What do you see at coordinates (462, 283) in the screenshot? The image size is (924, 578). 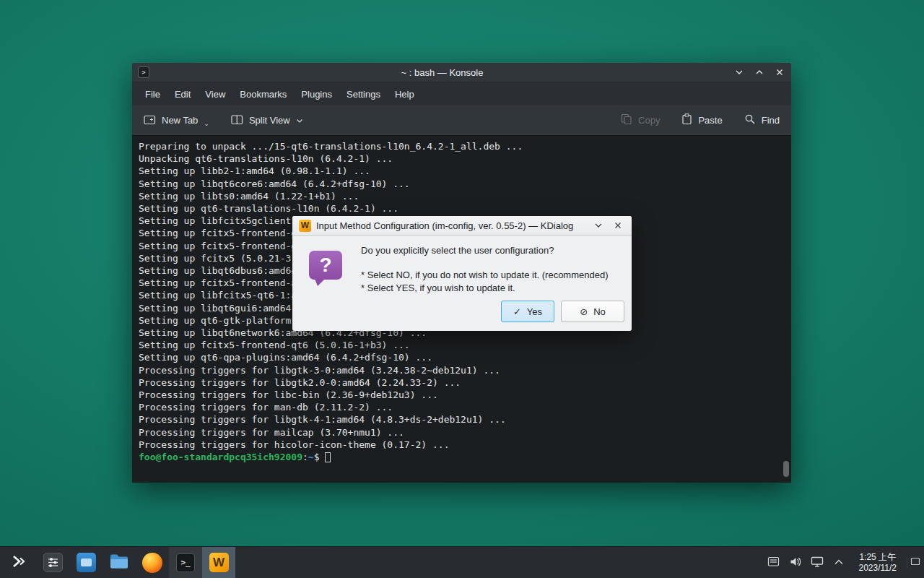 I see `kdialog-body: ? Do you explicitly select the user conf…` at bounding box center [462, 283].